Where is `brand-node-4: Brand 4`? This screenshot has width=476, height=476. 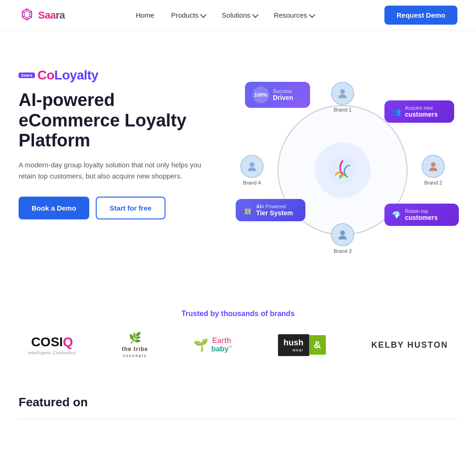
brand-node-4: Brand 4 is located at coordinates (252, 170).